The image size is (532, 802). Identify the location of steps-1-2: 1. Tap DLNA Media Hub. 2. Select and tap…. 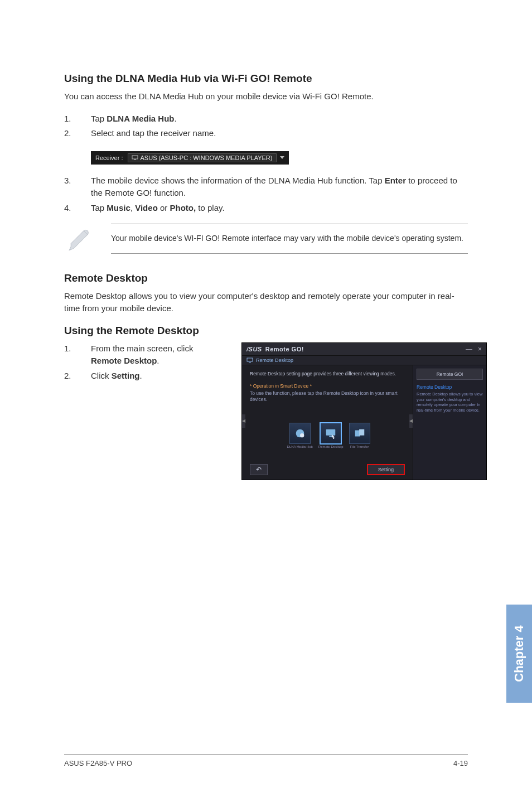
(266, 126).